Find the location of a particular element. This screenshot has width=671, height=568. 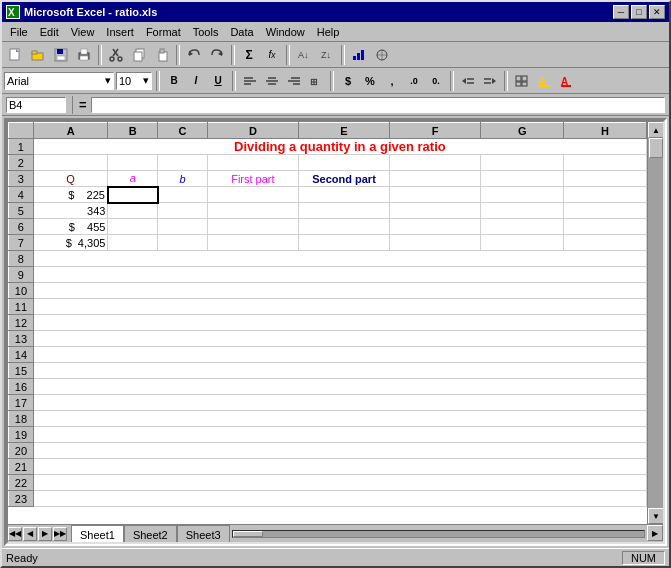

horizontal-scrollbar is located at coordinates (438, 534).